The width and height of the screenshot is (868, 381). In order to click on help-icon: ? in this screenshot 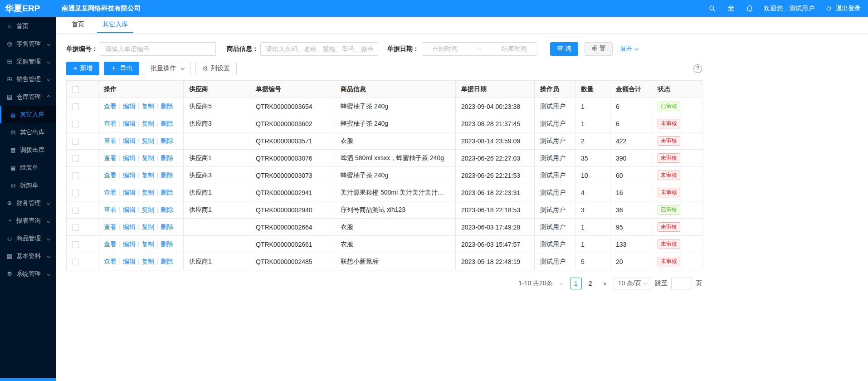, I will do `click(697, 69)`.